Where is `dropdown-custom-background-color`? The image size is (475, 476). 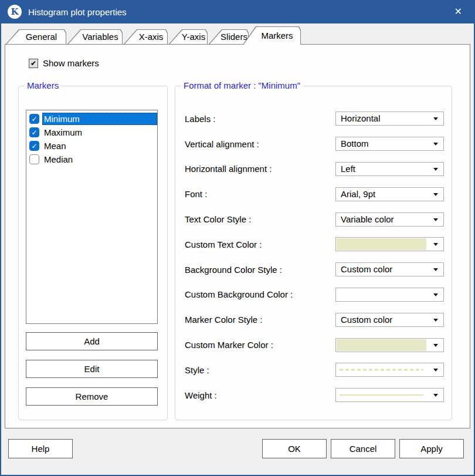 dropdown-custom-background-color is located at coordinates (389, 295).